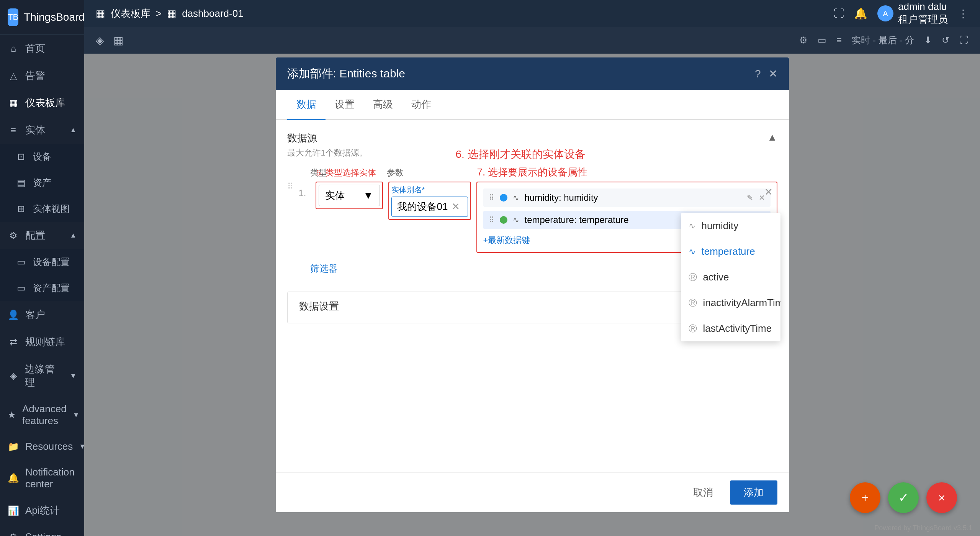 The image size is (980, 536). I want to click on config-icon: ⚙, so click(13, 236).